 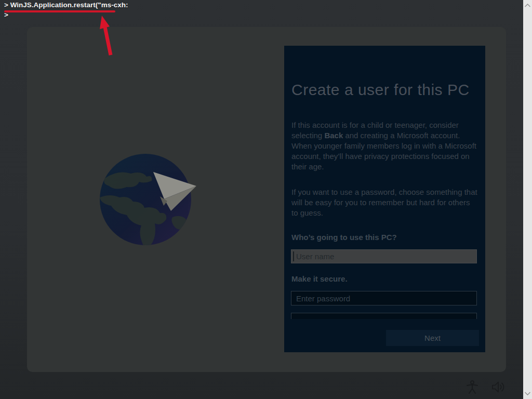 What do you see at coordinates (385, 146) in the screenshot?
I see `child-account-paragraph: If this account is for a child or teenag…` at bounding box center [385, 146].